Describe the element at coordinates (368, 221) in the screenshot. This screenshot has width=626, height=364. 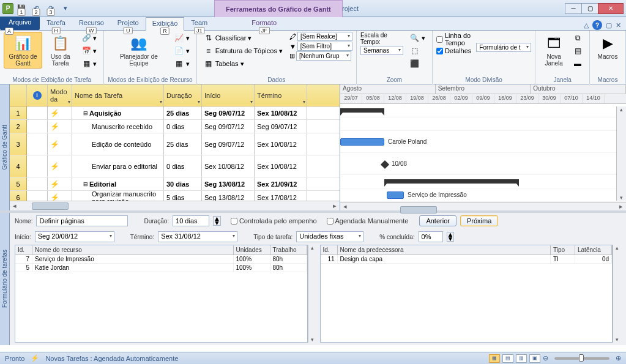
I see `manually-scheduled-checkbox: Agendada Manualmente` at that location.